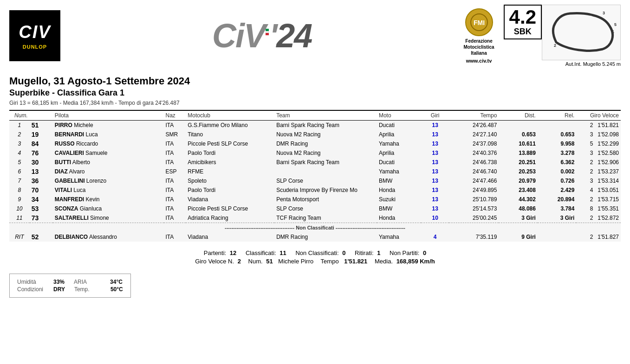 The image size is (630, 364). I want to click on civ-text-i: i, so click(240, 36).